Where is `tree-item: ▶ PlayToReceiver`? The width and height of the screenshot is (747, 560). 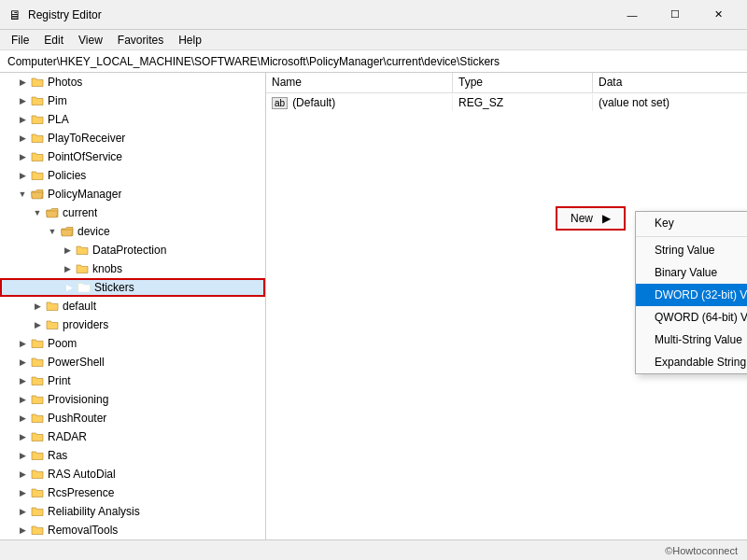 tree-item: ▶ PlayToReceiver is located at coordinates (133, 138).